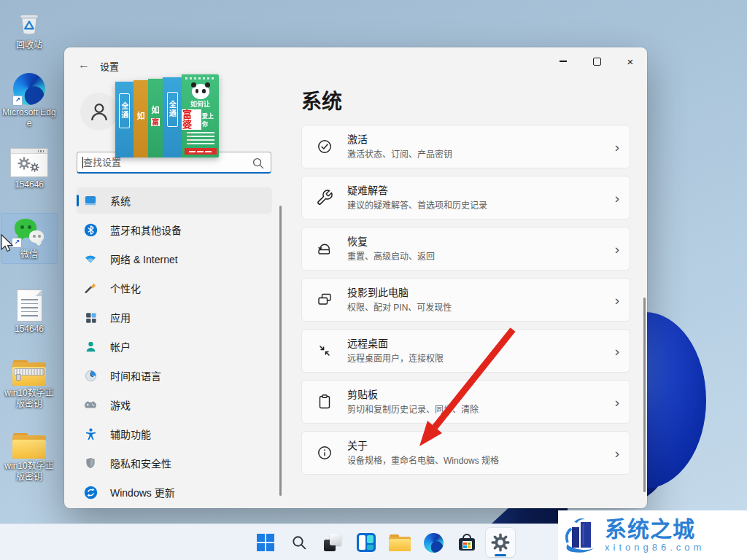 Image resolution: width=747 pixels, height=560 pixels. Describe the element at coordinates (29, 306) in the screenshot. I see `text-lines` at that location.